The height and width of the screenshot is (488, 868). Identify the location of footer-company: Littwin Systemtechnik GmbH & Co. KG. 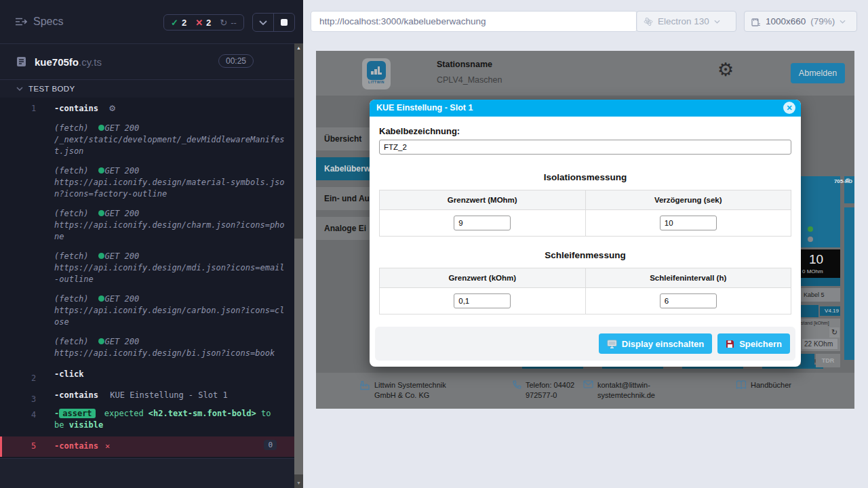
(408, 390).